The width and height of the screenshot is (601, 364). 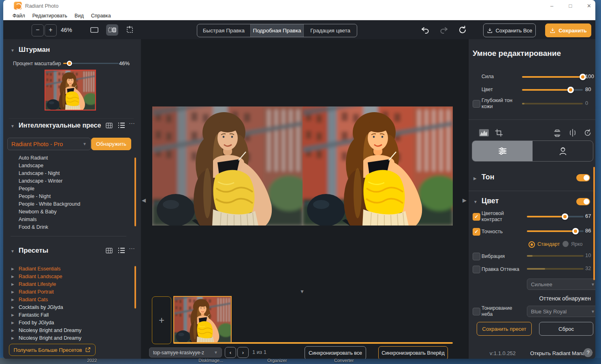 I want to click on save-preset-button: Сохранить пресет, so click(x=504, y=329).